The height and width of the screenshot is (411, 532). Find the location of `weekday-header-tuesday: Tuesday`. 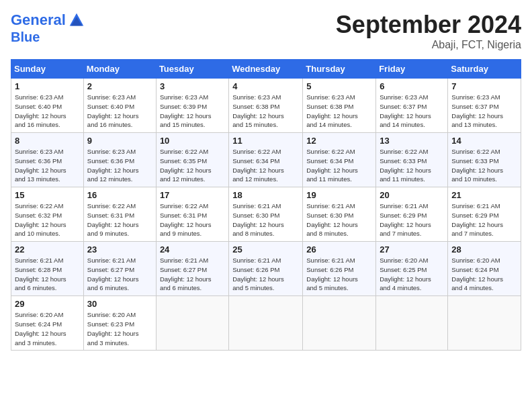

weekday-header-tuesday: Tuesday is located at coordinates (192, 69).